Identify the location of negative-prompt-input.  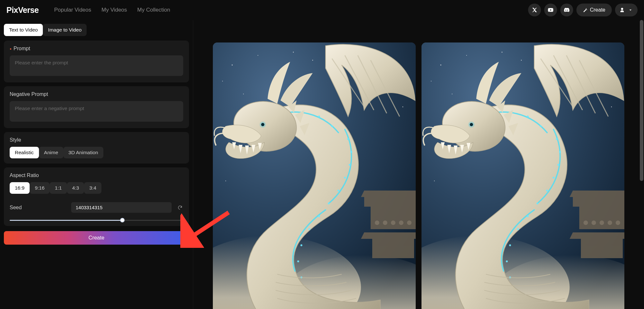
(97, 111).